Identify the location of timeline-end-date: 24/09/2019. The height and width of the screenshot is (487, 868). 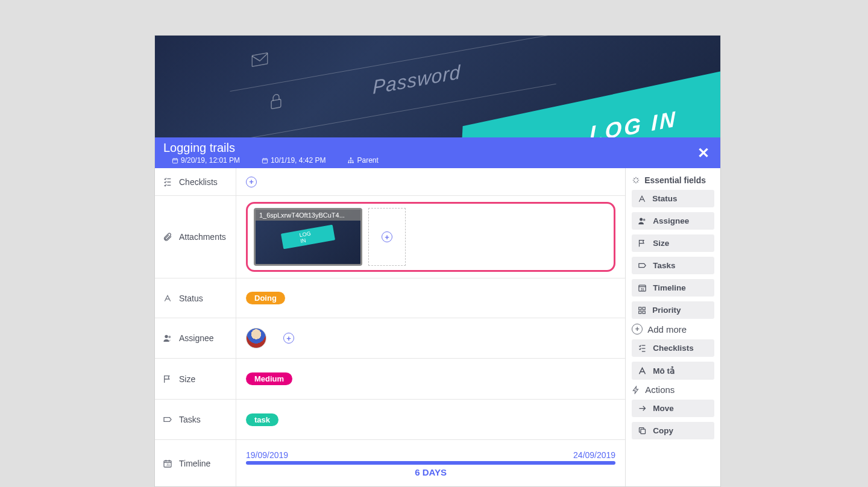
(594, 455).